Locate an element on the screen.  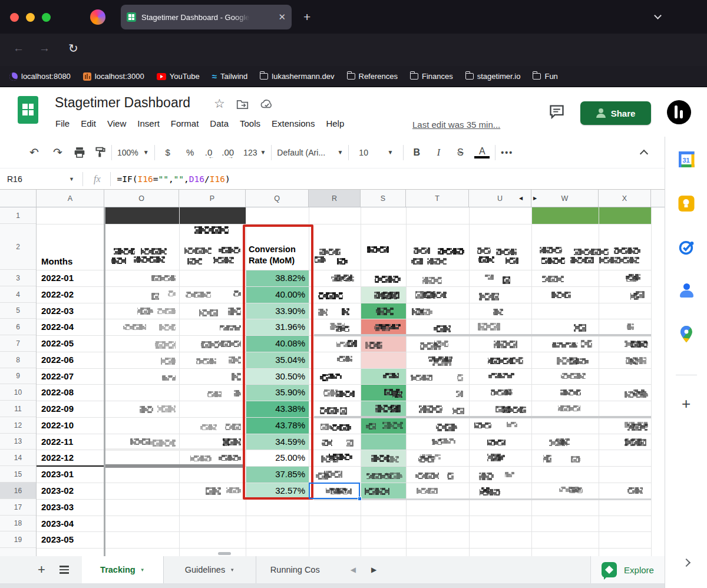
column-header-A: A is located at coordinates (71, 199).